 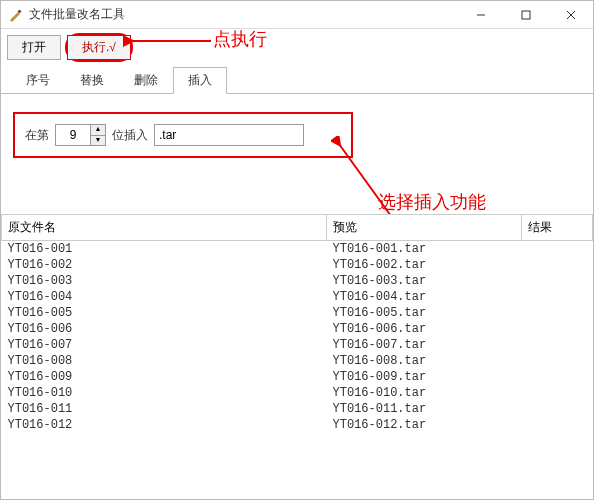 I want to click on cell-orig: YT016-009, so click(x=164, y=377).